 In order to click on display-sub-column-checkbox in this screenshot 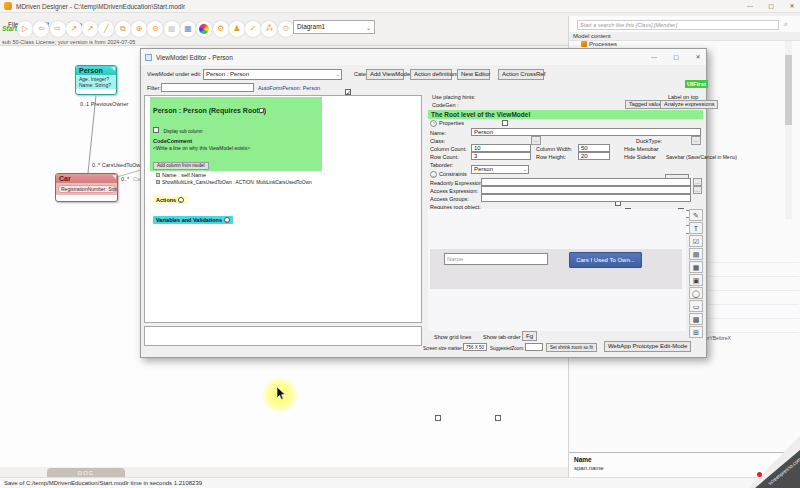, I will do `click(156, 130)`.